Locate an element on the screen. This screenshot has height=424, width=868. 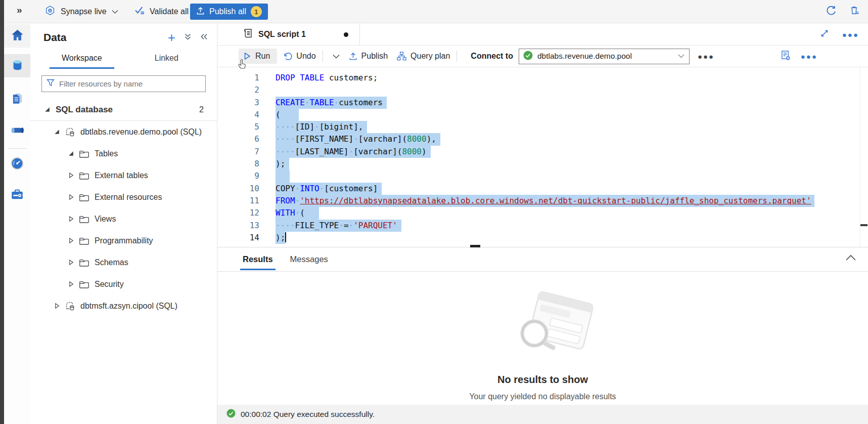
mode-label: Synapse live is located at coordinates (84, 12).